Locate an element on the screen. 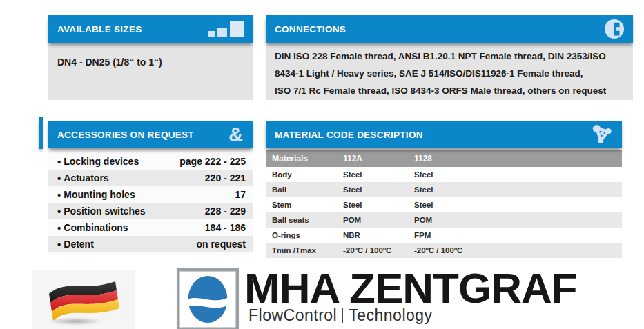 This screenshot has width=644, height=329. accessory-page-ref: 184 - 186 is located at coordinates (225, 228).